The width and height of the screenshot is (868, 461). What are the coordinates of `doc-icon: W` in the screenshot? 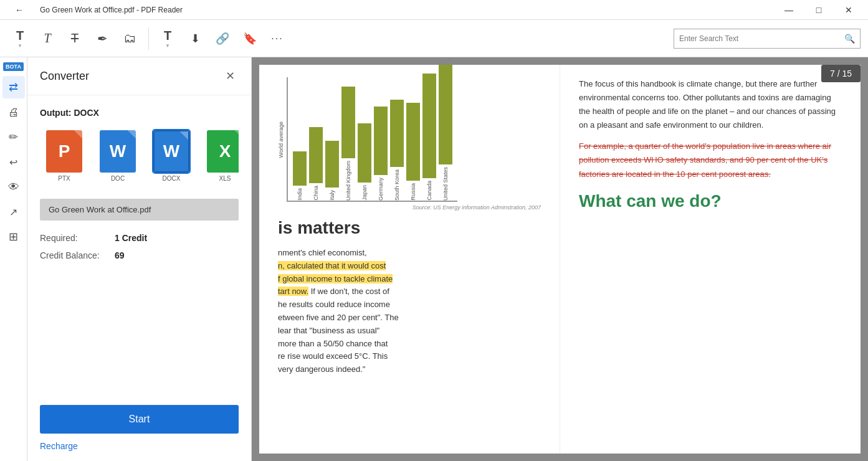 It's located at (118, 151).